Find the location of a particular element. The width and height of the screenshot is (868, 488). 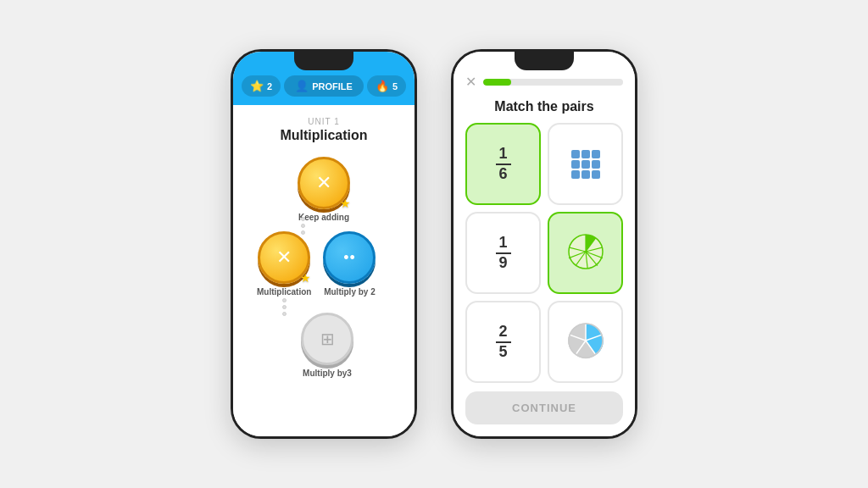

multiply-by-3-icon: ⊞ is located at coordinates (327, 339).